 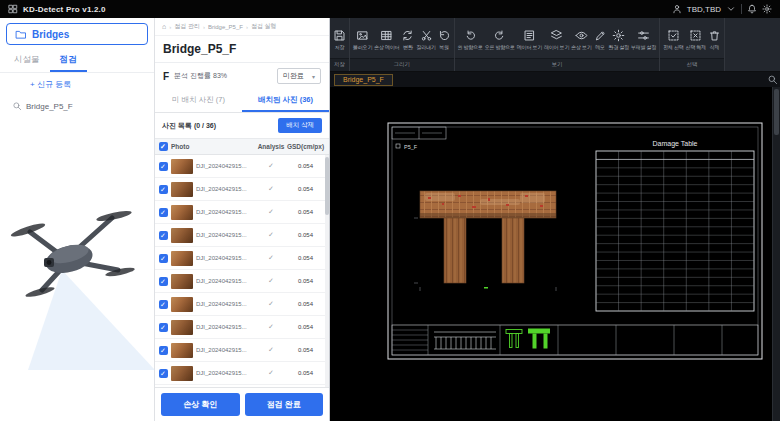 I want to click on ribbon-button-save: 저장, so click(x=340, y=40).